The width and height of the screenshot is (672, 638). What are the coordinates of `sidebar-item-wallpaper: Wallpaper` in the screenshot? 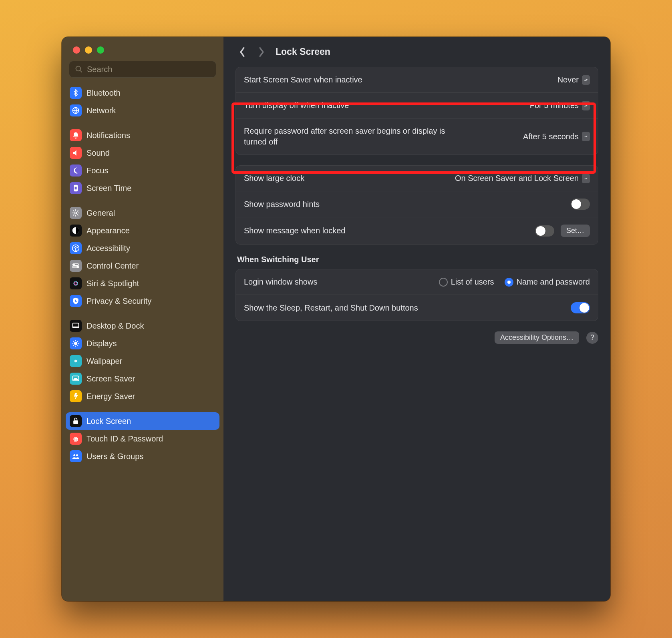 It's located at (143, 361).